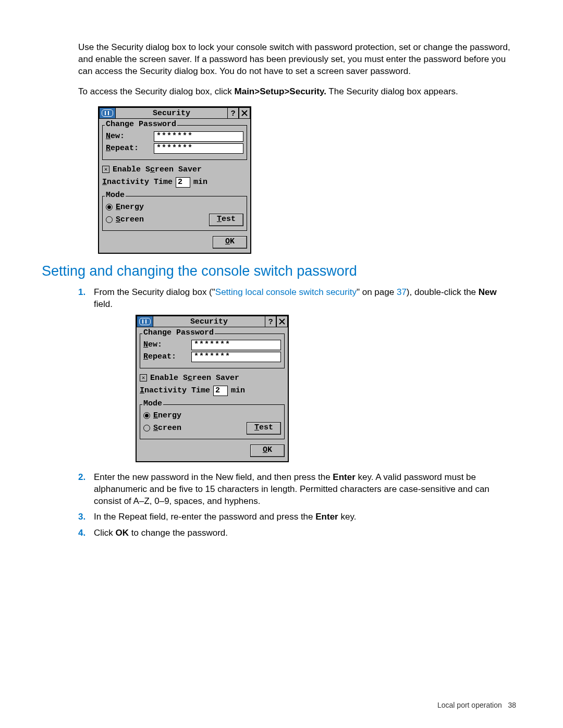 This screenshot has width=563, height=728. I want to click on step-4-body: Click OK to change the password., so click(305, 534).